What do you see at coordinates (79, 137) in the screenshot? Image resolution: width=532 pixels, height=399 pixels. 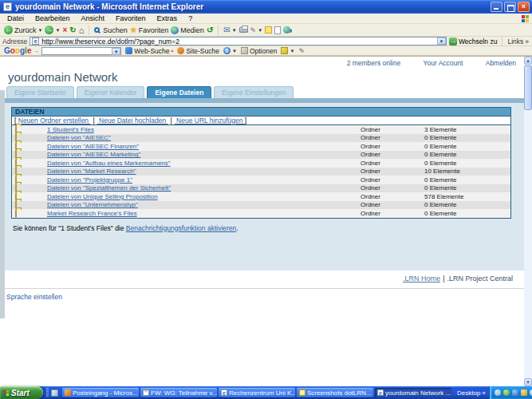 I see `file-name-link: Dateien von "AIESEC"` at bounding box center [79, 137].